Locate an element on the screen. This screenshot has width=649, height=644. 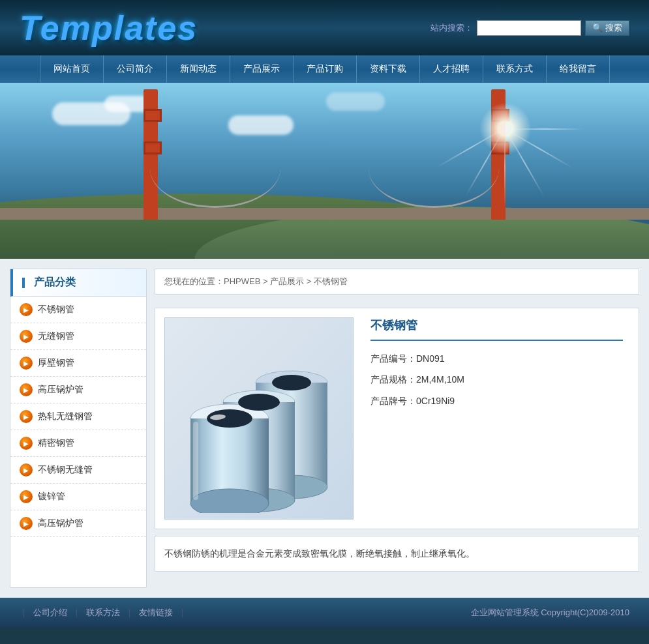
product-title: 不锈钢管 is located at coordinates (497, 329).